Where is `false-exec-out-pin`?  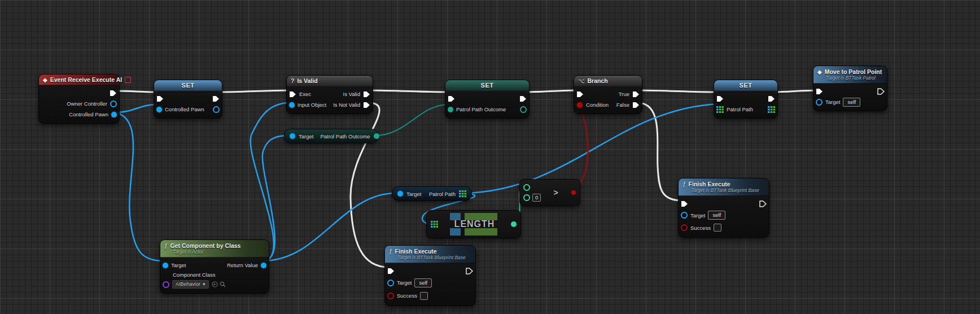 false-exec-out-pin is located at coordinates (636, 105).